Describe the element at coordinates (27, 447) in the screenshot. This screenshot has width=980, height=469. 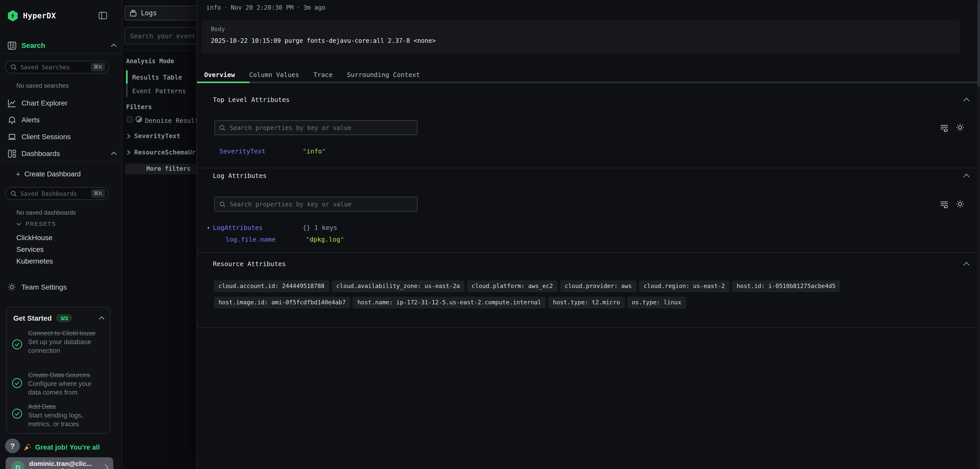
I see `party-popper-icon` at that location.